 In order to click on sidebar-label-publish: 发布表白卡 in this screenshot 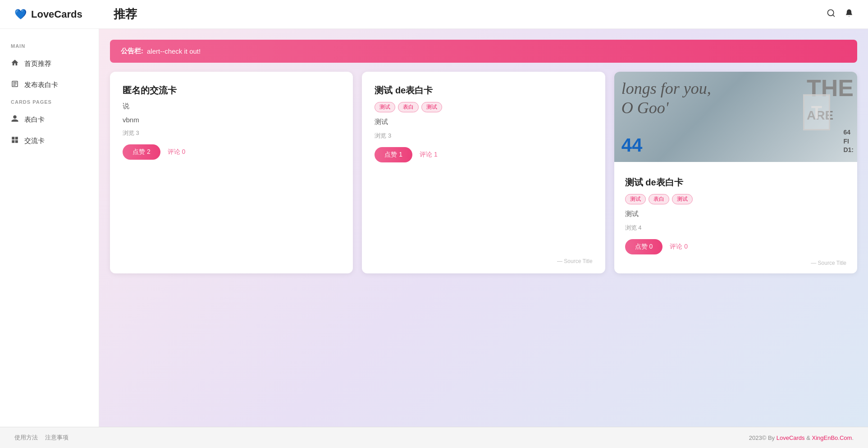, I will do `click(41, 85)`.